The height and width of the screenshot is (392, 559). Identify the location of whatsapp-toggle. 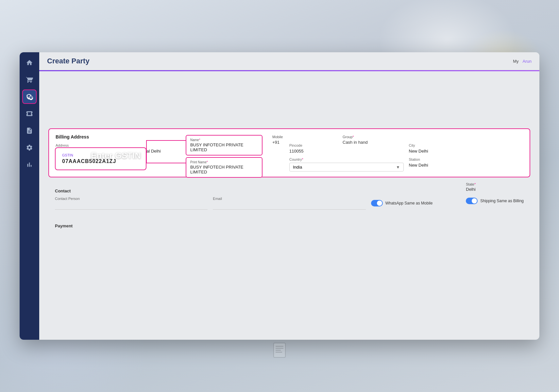
(377, 203).